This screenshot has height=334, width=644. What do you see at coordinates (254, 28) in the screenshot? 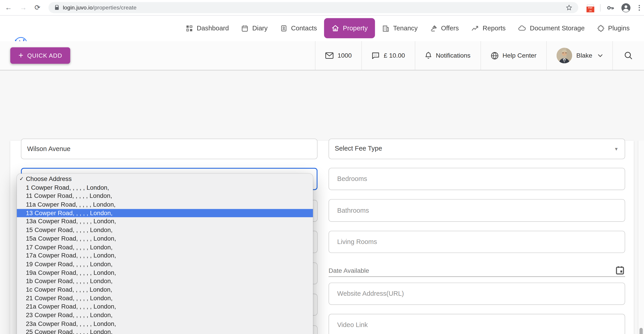
I see `nav-diary: Diary` at bounding box center [254, 28].